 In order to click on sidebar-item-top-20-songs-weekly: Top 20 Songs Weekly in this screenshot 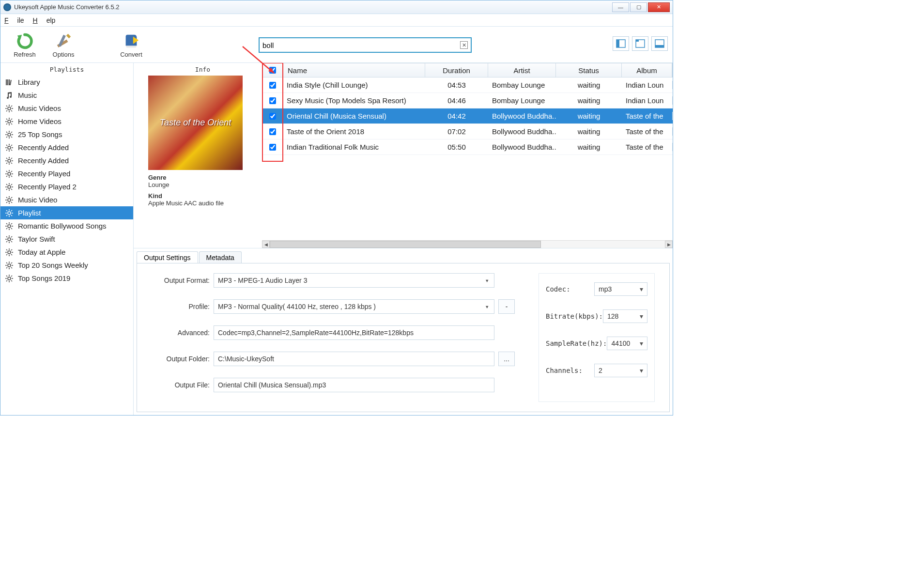, I will do `click(67, 265)`.